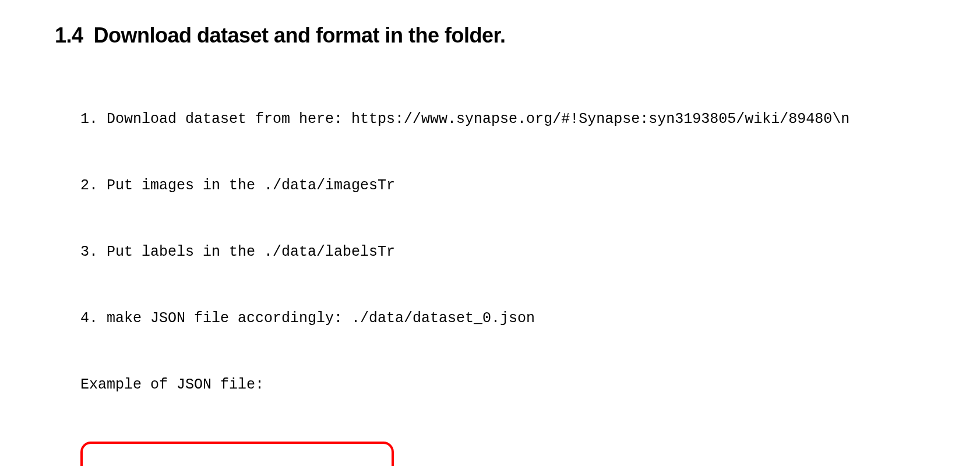 This screenshot has width=980, height=466. What do you see at coordinates (237, 457) in the screenshot?
I see `json-example-content: { "description": "btcv yucheng", "labels…` at bounding box center [237, 457].